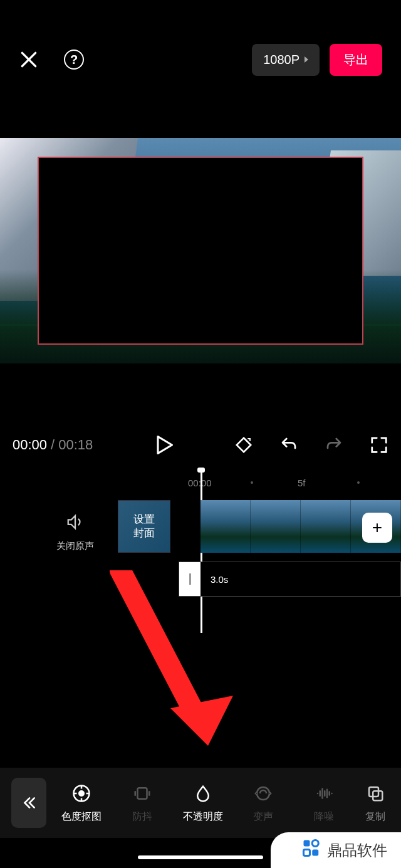 The image size is (401, 868). What do you see at coordinates (29, 60) in the screenshot?
I see `close-button` at bounding box center [29, 60].